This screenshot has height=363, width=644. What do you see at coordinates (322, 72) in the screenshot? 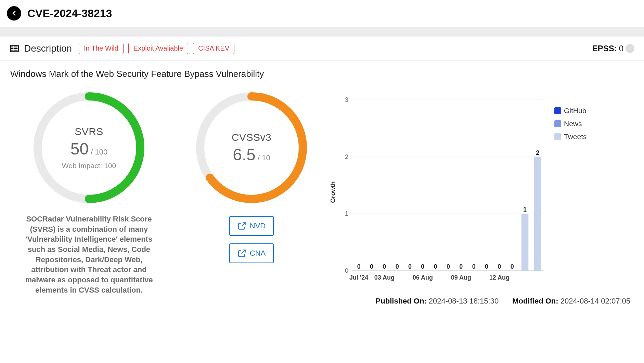
I see `description-text: Windows Mark of the Web Security Feature…` at bounding box center [322, 72].